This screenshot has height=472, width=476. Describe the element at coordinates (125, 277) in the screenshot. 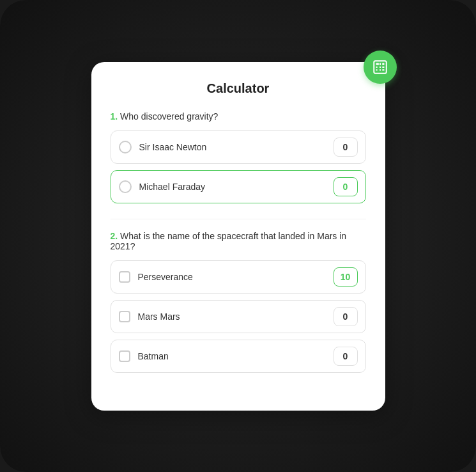

I see `checkbox-q2-option1` at that location.